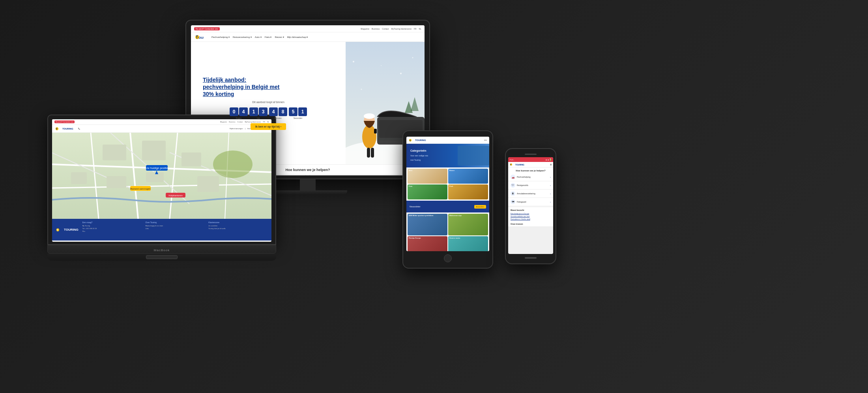  Describe the element at coordinates (268, 37) in the screenshot. I see `nav-fiets: Fiets ▾` at that location.